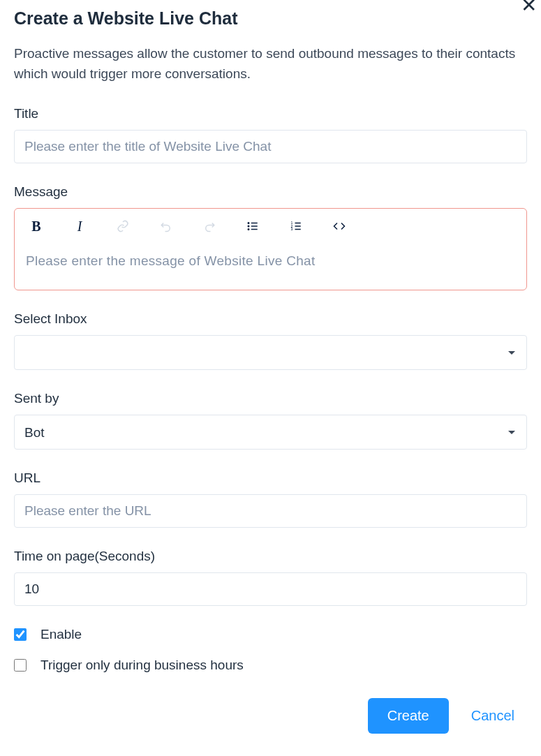 Image resolution: width=541 pixels, height=756 pixels. I want to click on bullet-list-button, so click(253, 226).